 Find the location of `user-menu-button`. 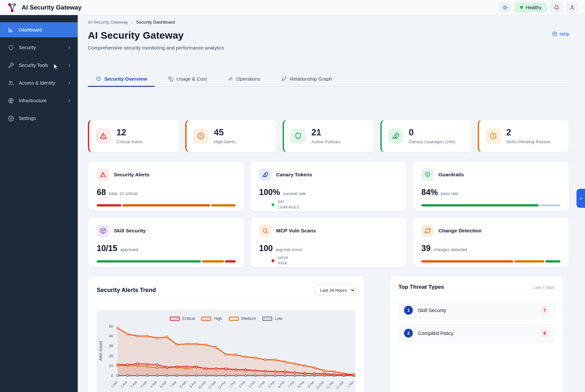

user-menu-button is located at coordinates (572, 7).